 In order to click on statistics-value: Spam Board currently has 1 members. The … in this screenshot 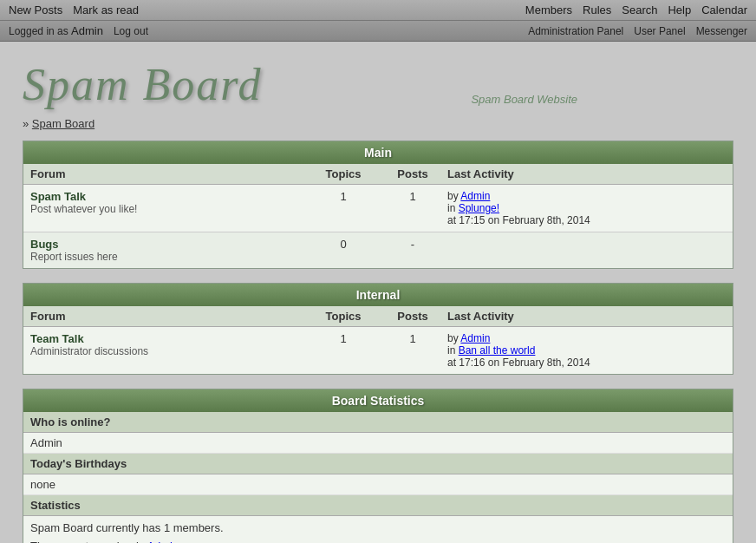, I will do `click(378, 529)`.